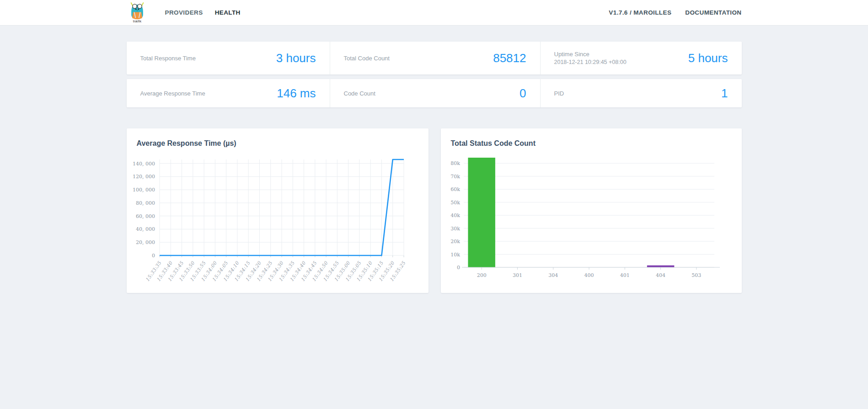 This screenshot has width=868, height=409. Describe the element at coordinates (455, 189) in the screenshot. I see `svg-text: 60k` at that location.